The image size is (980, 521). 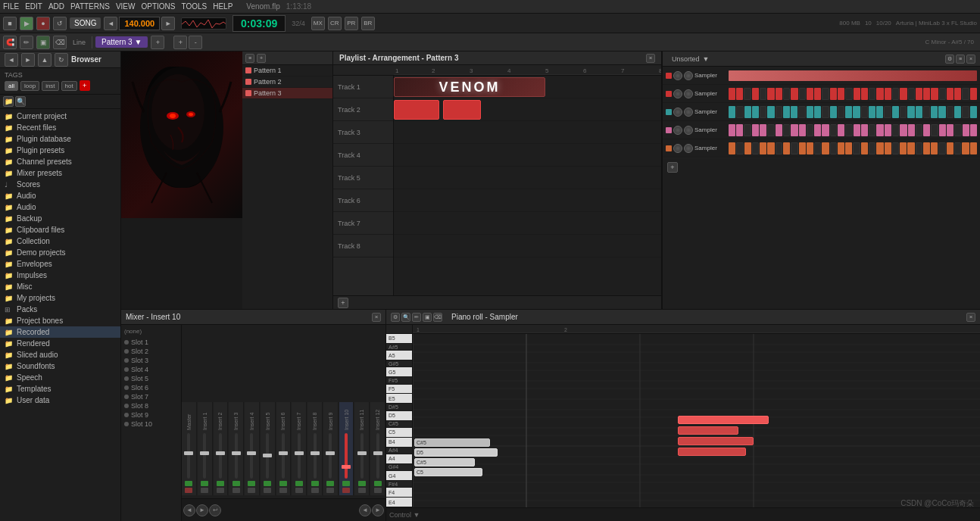 I want to click on ch-fader-master, so click(x=189, y=456).